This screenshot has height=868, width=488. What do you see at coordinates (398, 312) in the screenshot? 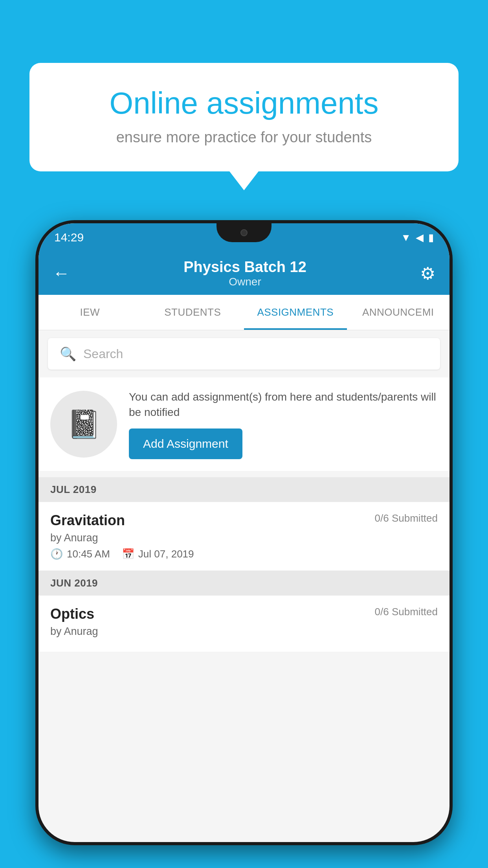
I see `tab-announcements: ANNOUNCEMI` at bounding box center [398, 312].